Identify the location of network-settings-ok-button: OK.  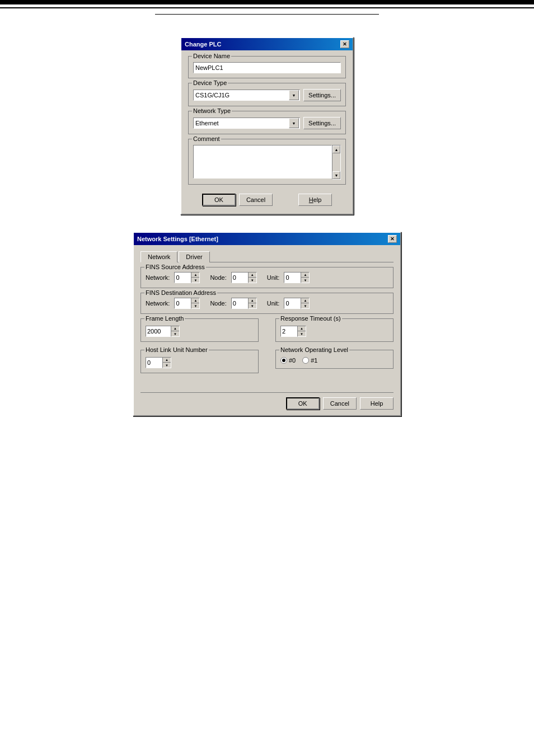
(303, 403).